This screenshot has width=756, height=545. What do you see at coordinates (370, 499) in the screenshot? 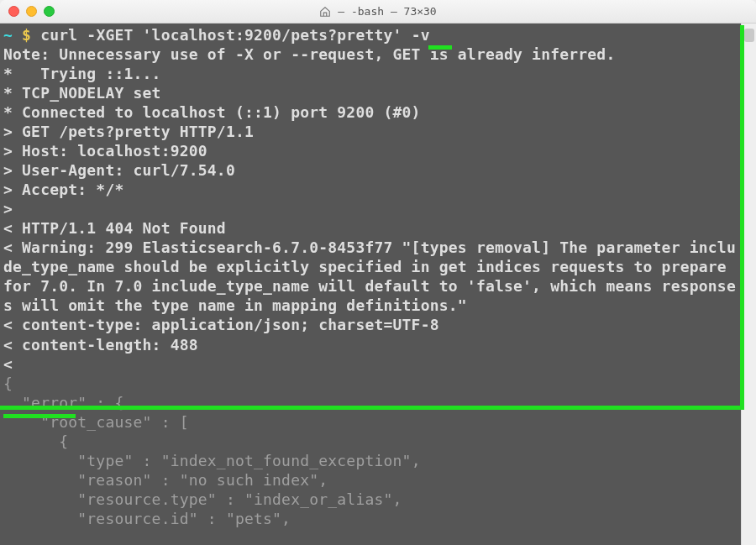
I see `json-line: "resource.type" : "index_or_alias",` at bounding box center [370, 499].